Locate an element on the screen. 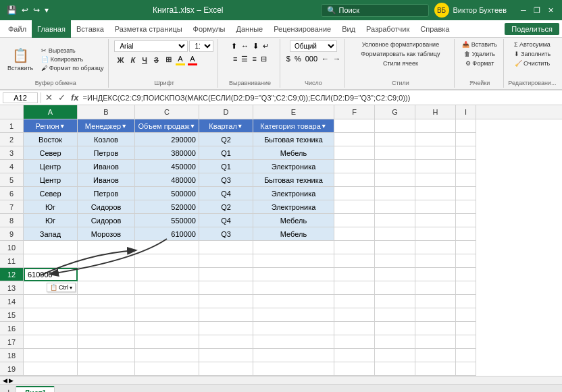  cell-A5: Центр is located at coordinates (51, 180).